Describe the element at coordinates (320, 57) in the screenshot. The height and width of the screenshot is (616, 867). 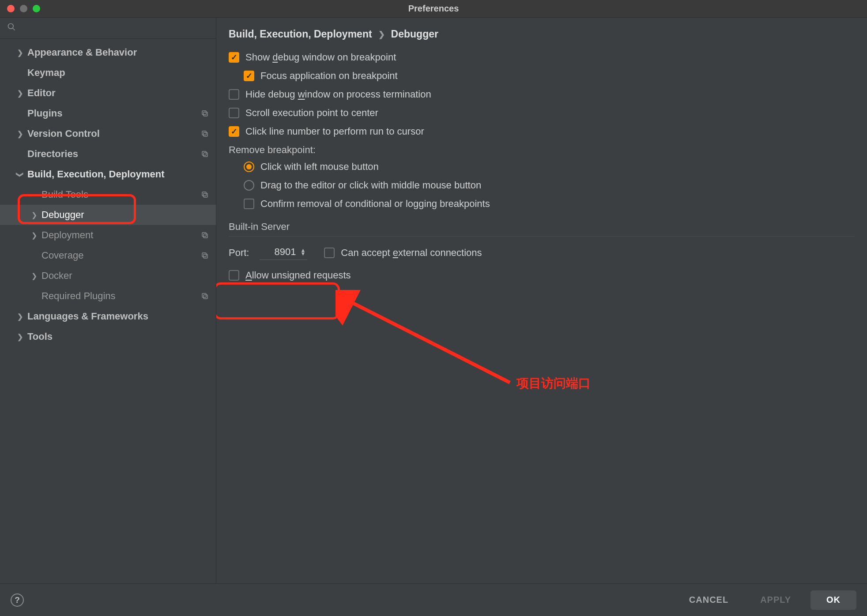
I see `option-label: Show debug window on breakpoint` at that location.